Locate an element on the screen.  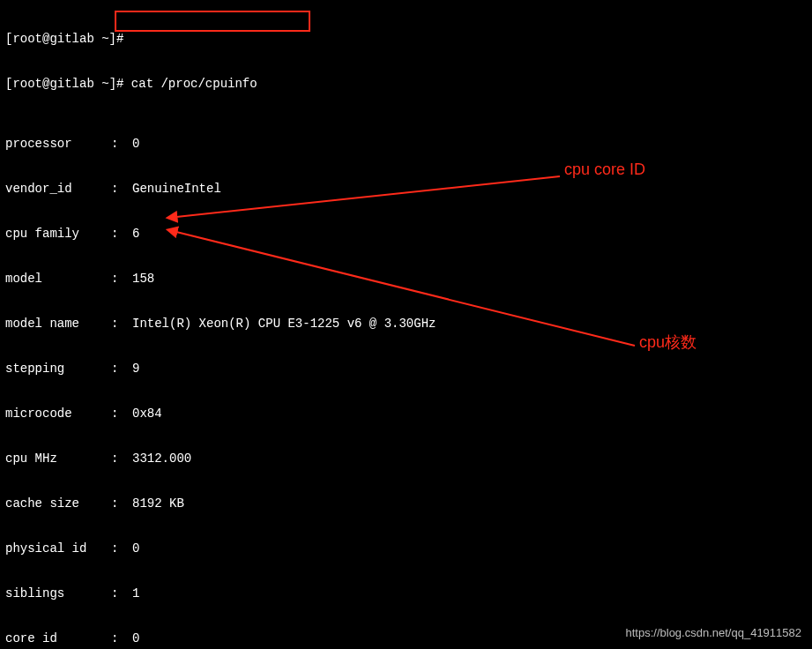
kv-key: model name is located at coordinates (58, 324).